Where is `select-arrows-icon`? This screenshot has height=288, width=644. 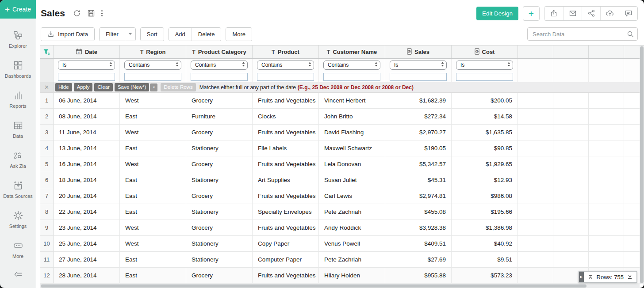
select-arrows-icon is located at coordinates (111, 65).